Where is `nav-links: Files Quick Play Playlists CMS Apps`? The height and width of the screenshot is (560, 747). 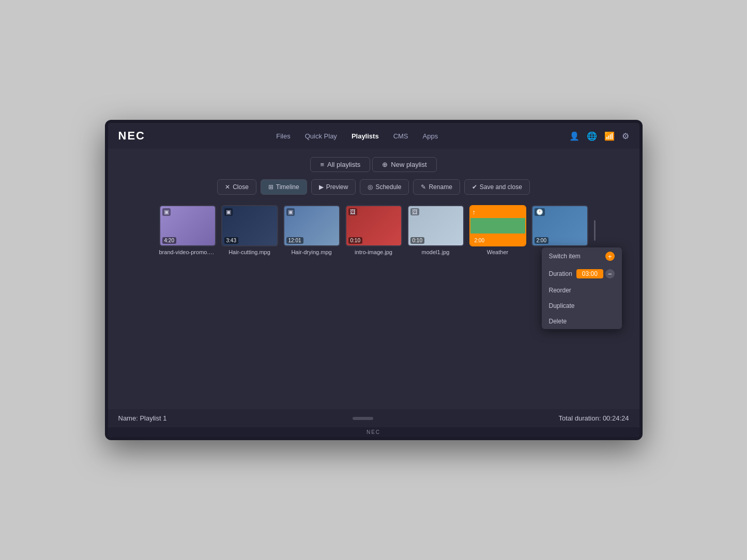
nav-links: Files Quick Play Playlists CMS Apps is located at coordinates (357, 136).